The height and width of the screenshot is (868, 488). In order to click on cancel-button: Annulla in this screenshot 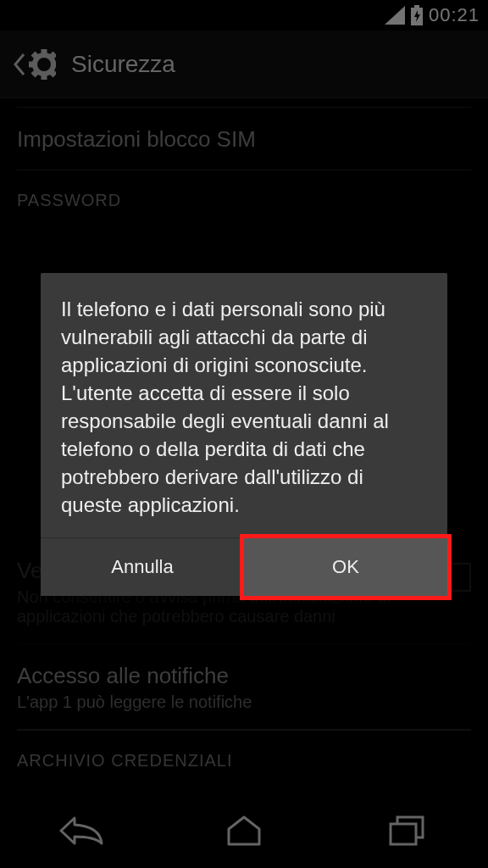, I will do `click(142, 567)`.